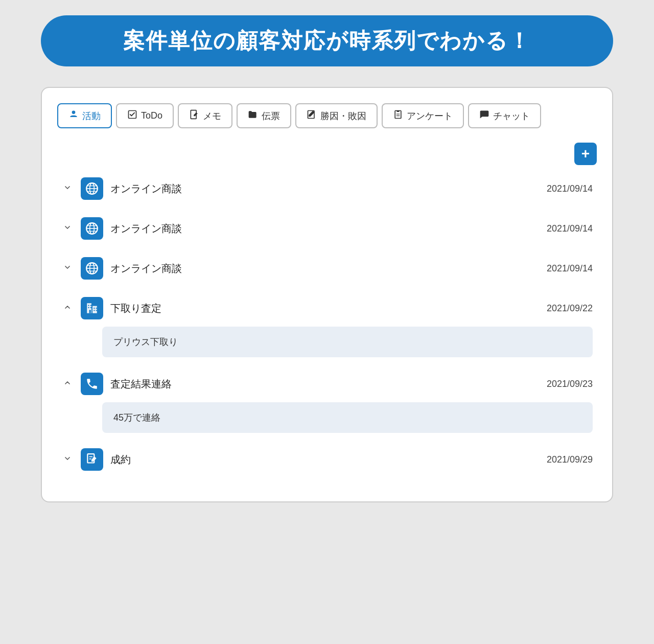  What do you see at coordinates (264, 116) in the screenshot?
I see `tab-invoice: 伝票` at bounding box center [264, 116].